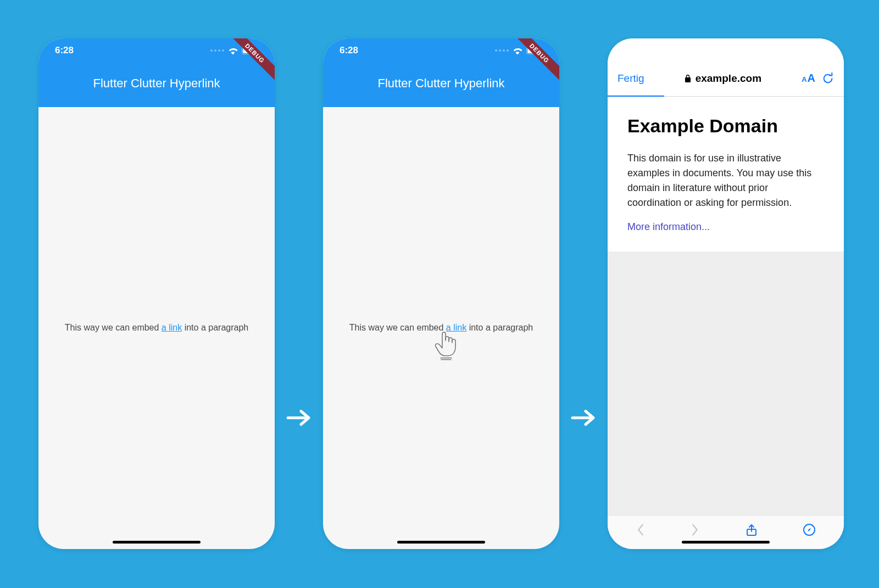  What do you see at coordinates (631, 79) in the screenshot?
I see `done-button: Fertig` at bounding box center [631, 79].